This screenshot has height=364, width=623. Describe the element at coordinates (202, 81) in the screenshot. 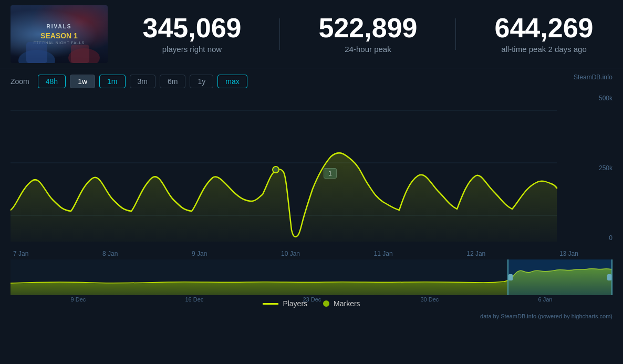

I see `zoom-1y-button: 1y` at that location.